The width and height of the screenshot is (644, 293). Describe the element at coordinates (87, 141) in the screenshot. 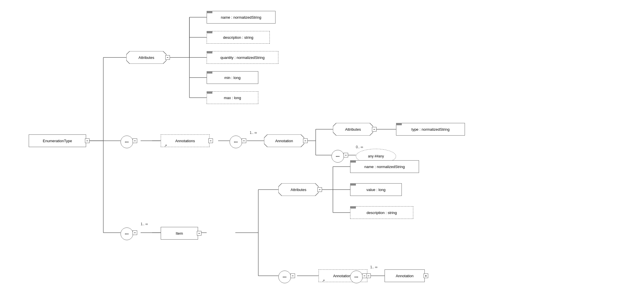

I see `enumeration-type-minus: −` at that location.